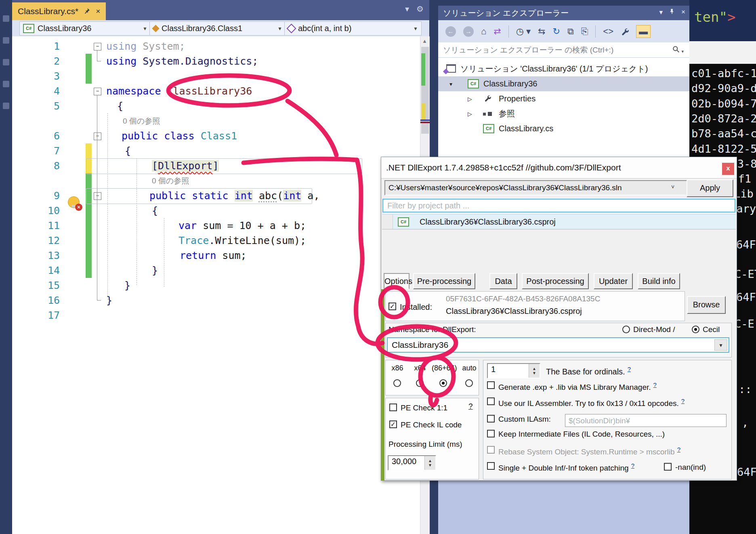 The image size is (756, 534). What do you see at coordinates (491, 450) in the screenshot?
I see `rebase-system-object-checkbox` at bounding box center [491, 450].